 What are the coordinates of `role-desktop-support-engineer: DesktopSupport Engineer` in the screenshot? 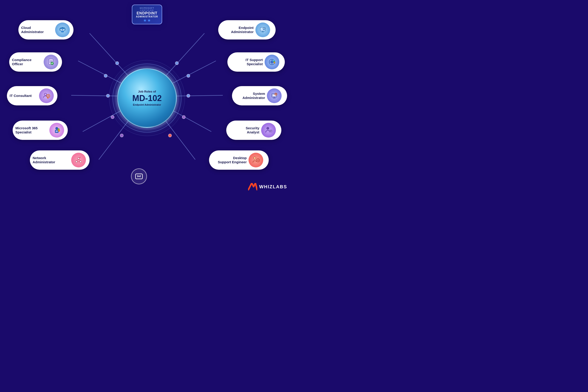 It's located at (239, 160).